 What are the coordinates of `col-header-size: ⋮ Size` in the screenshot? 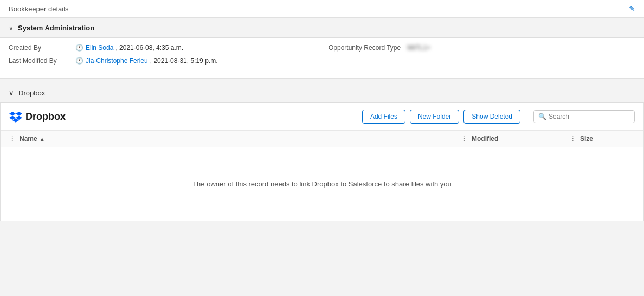 It's located at (602, 139).